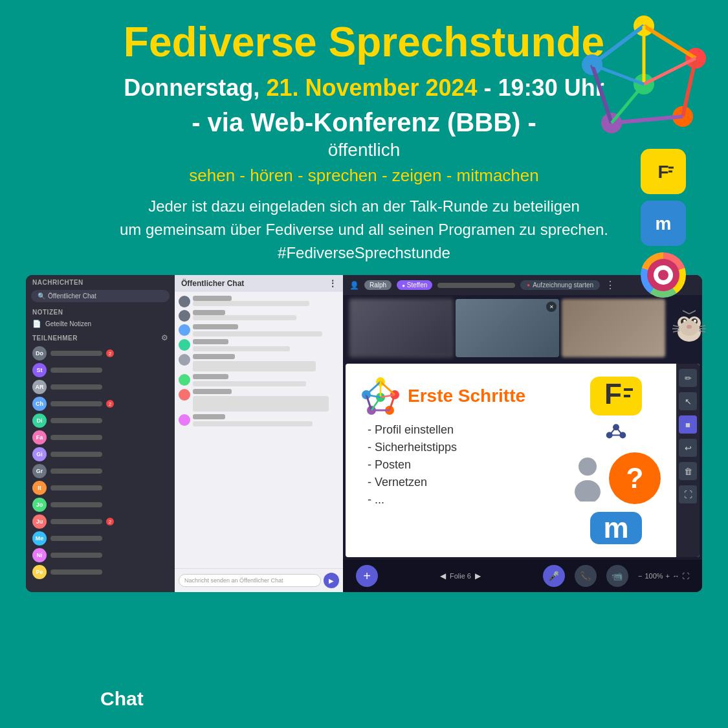  Describe the element at coordinates (688, 401) in the screenshot. I see `cursor-tool-btn: ↖` at that location.